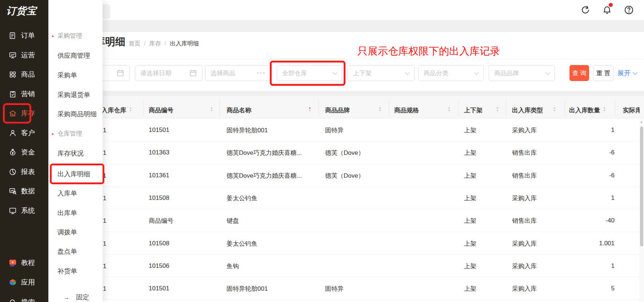  Describe the element at coordinates (76, 213) in the screenshot. I see `submenu-item-outbound-order: 出库单` at that location.